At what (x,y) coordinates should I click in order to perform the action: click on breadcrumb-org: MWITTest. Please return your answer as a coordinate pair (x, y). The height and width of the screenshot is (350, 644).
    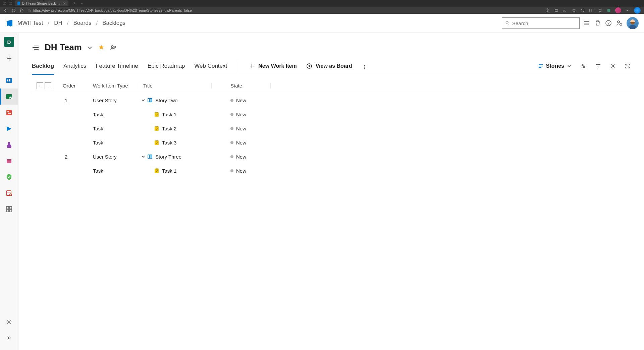
    Looking at the image, I should click on (30, 23).